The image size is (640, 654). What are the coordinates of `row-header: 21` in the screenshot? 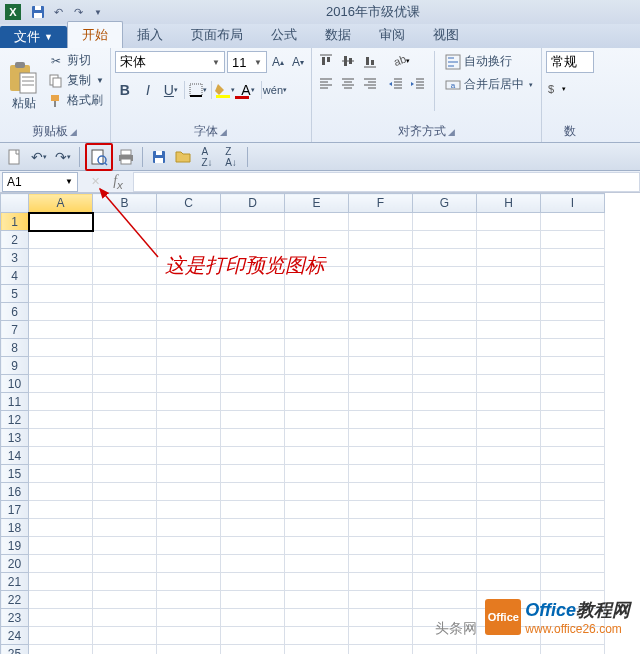 It's located at (15, 582).